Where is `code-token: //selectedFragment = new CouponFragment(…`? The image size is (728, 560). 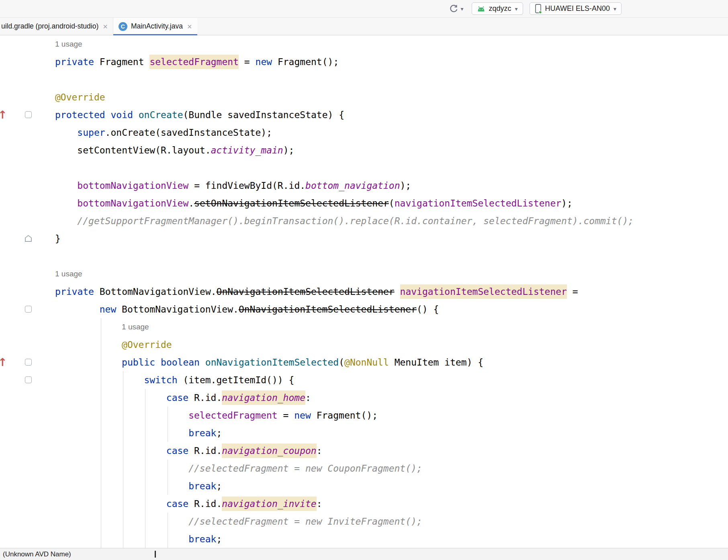
code-token: //selectedFragment = new CouponFragment(… is located at coordinates (305, 468).